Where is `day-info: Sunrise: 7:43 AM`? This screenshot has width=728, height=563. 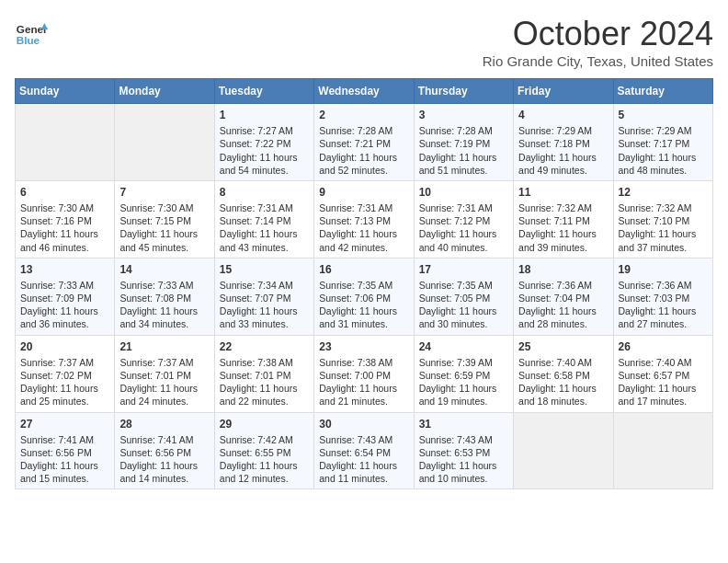
day-info: Sunrise: 7:43 AM is located at coordinates (463, 440).